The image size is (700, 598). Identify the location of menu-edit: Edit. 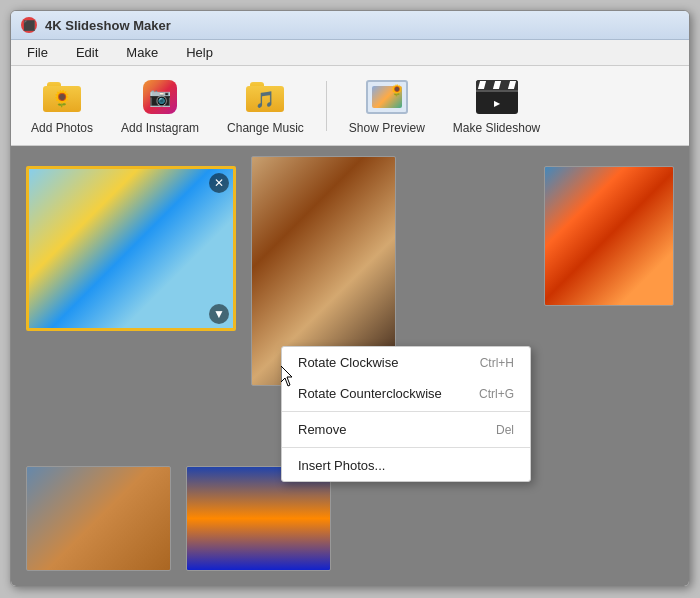
(87, 52).